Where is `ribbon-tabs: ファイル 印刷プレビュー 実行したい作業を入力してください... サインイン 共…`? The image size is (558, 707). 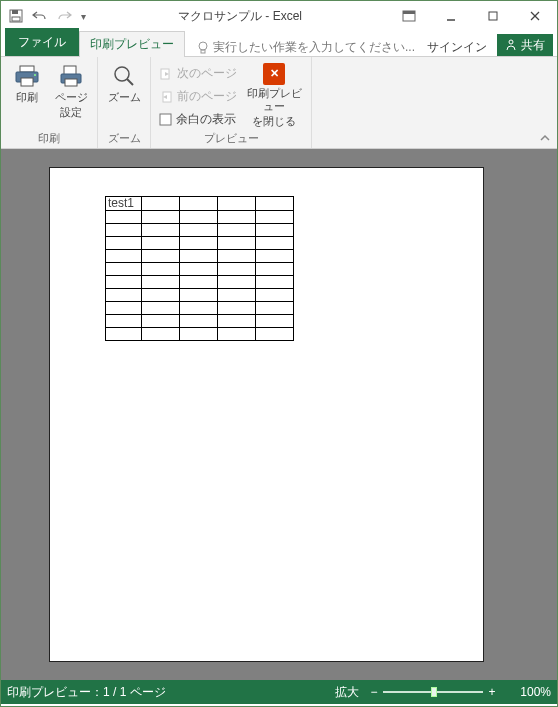
ribbon-tabs: ファイル 印刷プレビュー 実行したい作業を入力してください... サインイン 共… is located at coordinates (279, 44).